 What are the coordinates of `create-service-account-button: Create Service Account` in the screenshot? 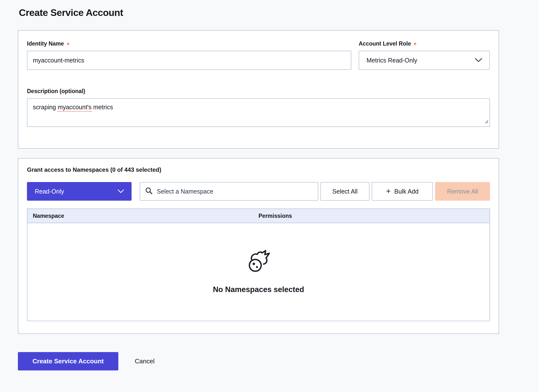 It's located at (68, 361).